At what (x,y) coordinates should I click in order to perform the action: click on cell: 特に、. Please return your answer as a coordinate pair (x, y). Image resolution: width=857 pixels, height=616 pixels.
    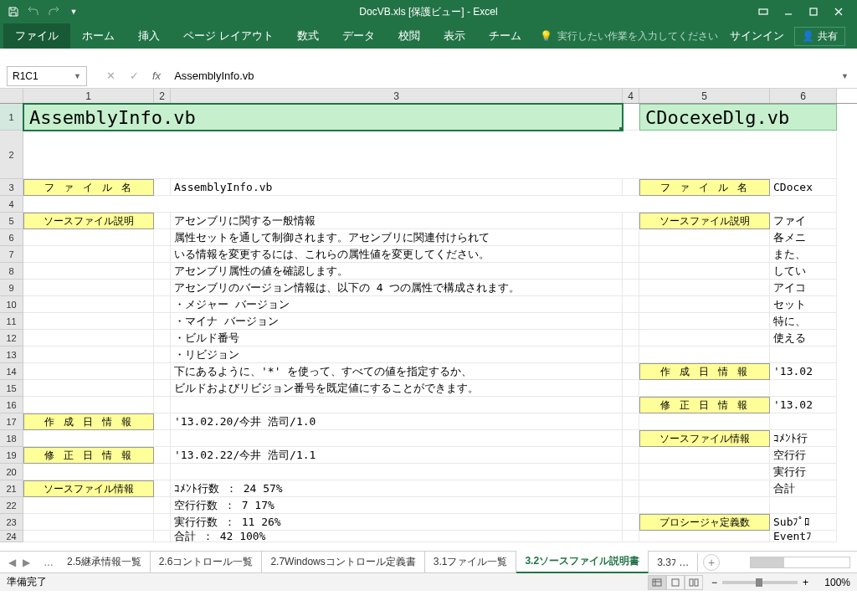
    Looking at the image, I should click on (803, 321).